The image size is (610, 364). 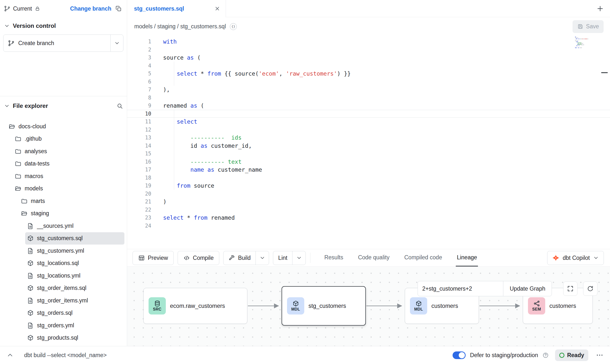 What do you see at coordinates (369, 146) in the screenshot?
I see `code-line-14: 14 id as customer_id,` at bounding box center [369, 146].